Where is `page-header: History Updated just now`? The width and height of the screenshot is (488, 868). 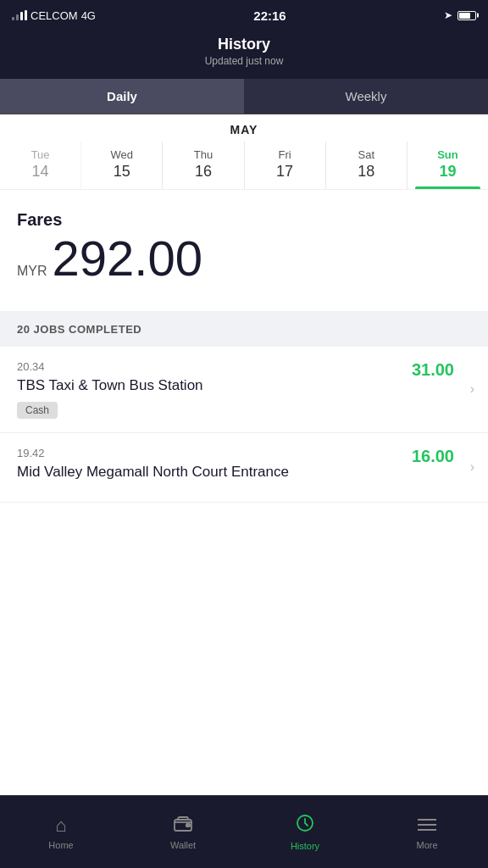 page-header: History Updated just now is located at coordinates (244, 54).